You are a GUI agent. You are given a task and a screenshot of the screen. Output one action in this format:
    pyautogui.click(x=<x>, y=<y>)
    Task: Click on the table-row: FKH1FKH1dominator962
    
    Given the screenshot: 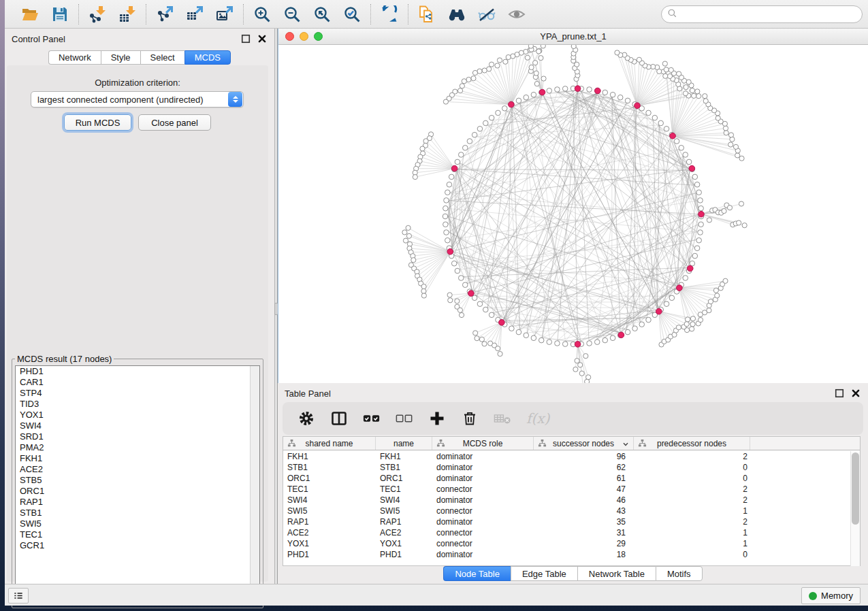 What is the action you would take?
    pyautogui.click(x=572, y=457)
    